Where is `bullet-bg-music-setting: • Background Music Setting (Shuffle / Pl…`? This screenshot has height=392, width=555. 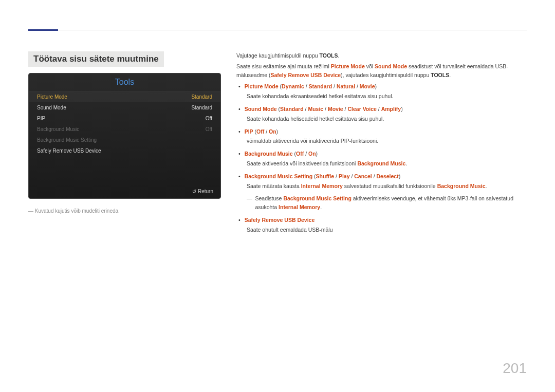
bullet-bg-music-setting: • Background Music Setting (Shuffle / Pl… is located at coordinates (381, 192).